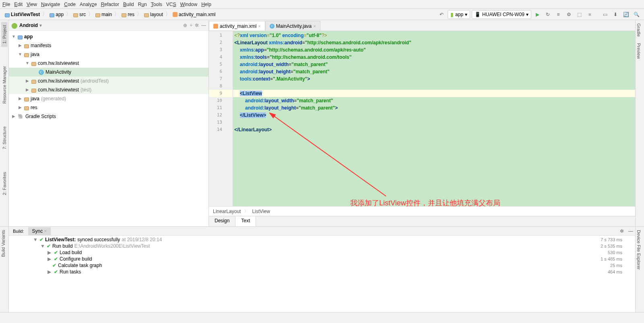 This screenshot has width=644, height=323. I want to click on menu-edit: Edit, so click(19, 4).